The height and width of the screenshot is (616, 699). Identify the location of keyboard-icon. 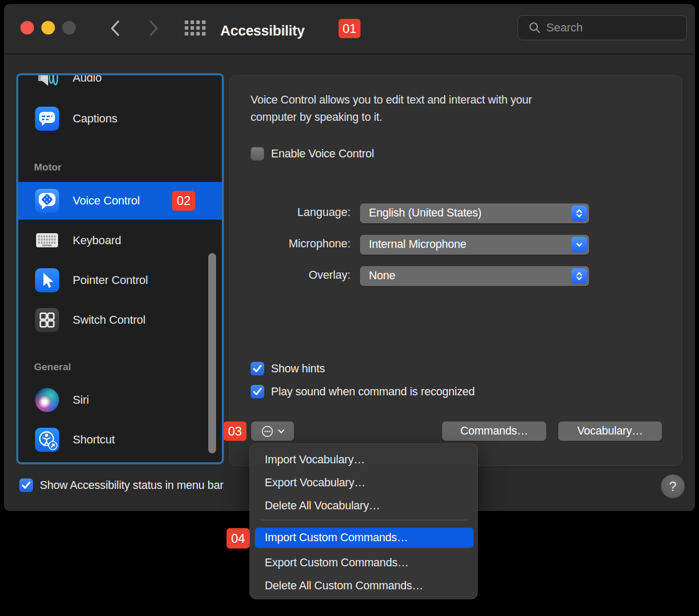
(47, 241).